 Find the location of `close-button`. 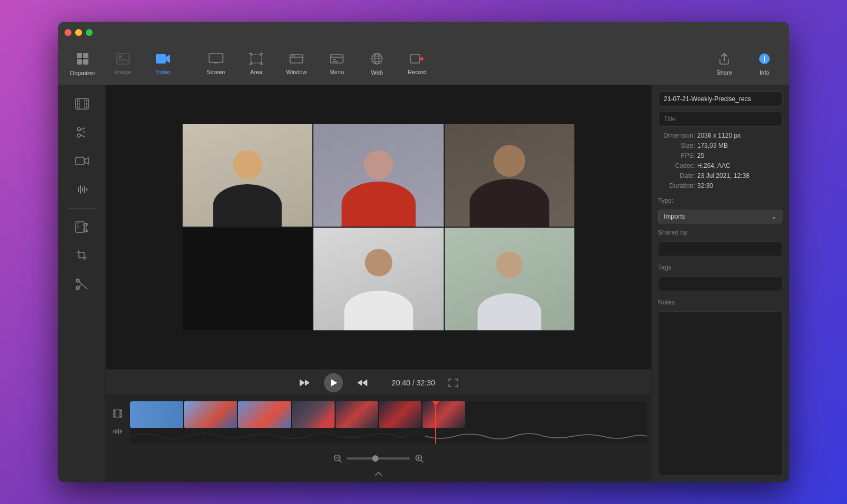

close-button is located at coordinates (68, 33).